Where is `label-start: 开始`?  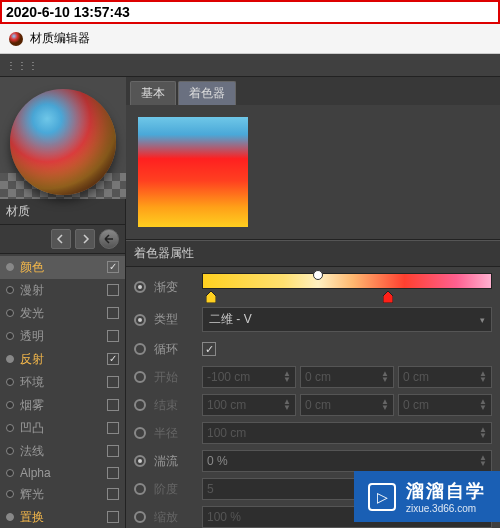
label-start: 开始 is located at coordinates (174, 378).